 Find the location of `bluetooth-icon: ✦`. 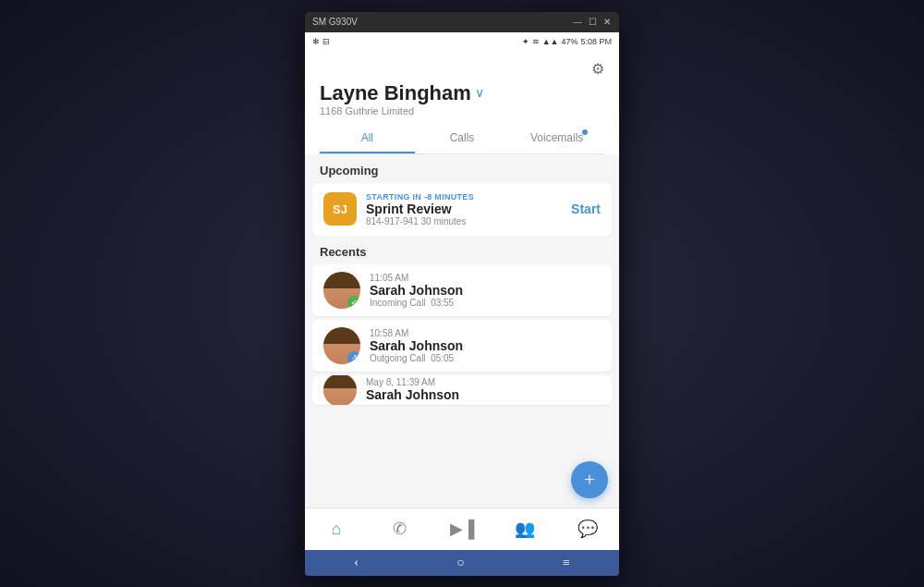

bluetooth-icon: ✦ is located at coordinates (526, 42).